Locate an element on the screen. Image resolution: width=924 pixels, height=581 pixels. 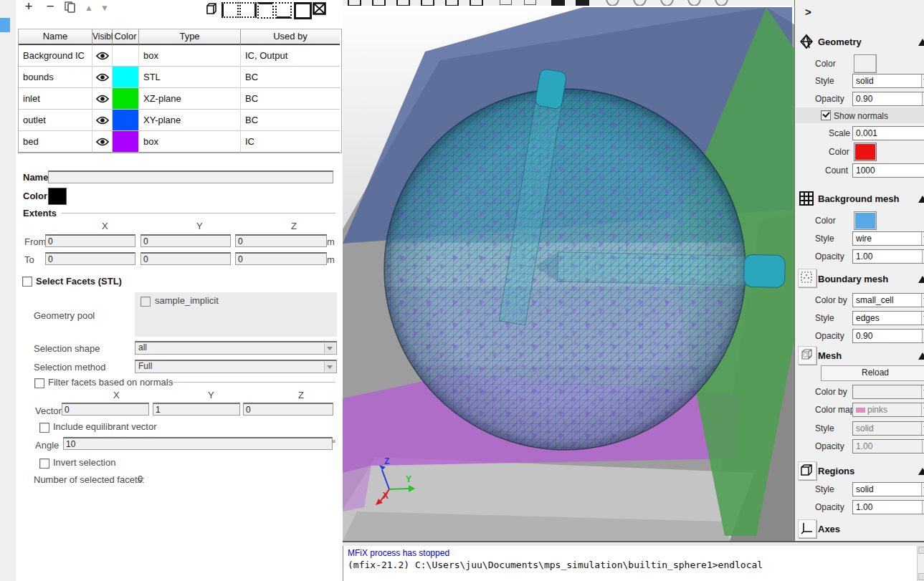
mesh-section-icon is located at coordinates (807, 355).